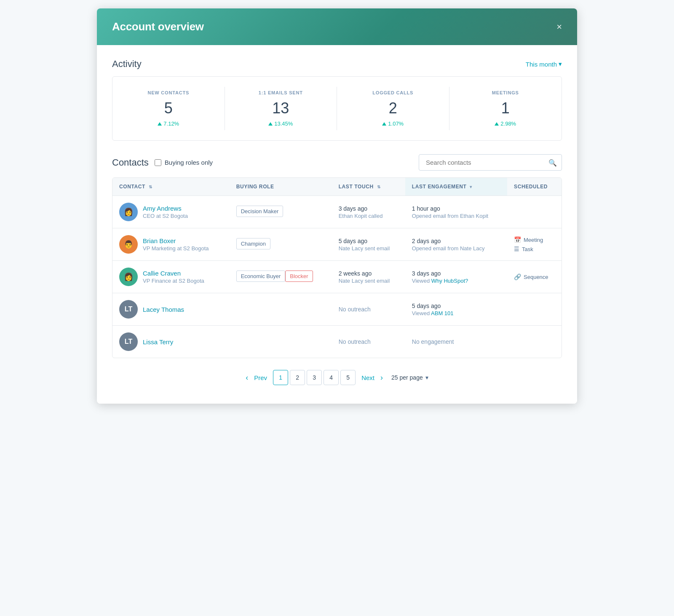  Describe the element at coordinates (171, 187) in the screenshot. I see `col-contact: CONTACT ⇅` at that location.